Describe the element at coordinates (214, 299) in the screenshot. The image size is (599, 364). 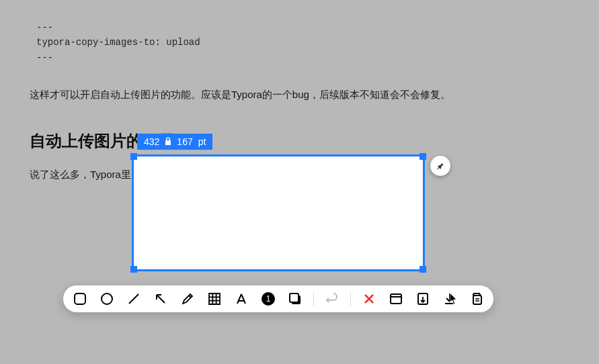
I see `mosaic-tool` at that location.